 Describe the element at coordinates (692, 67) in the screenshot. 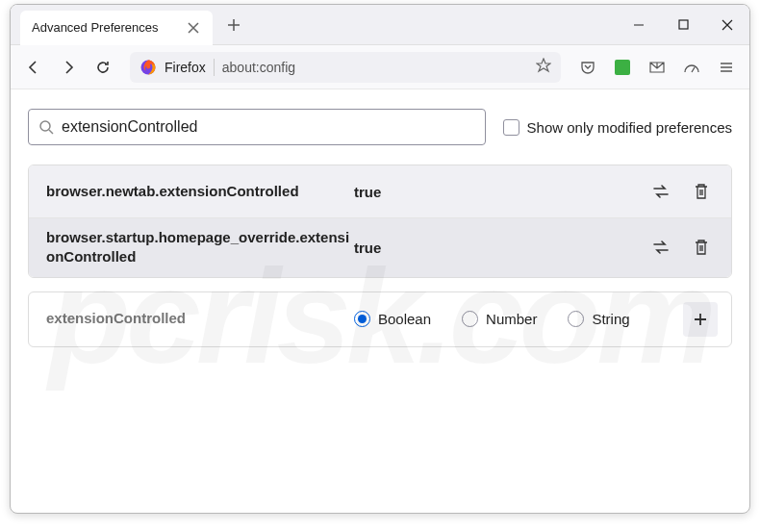

I see `dashboard-icon` at that location.